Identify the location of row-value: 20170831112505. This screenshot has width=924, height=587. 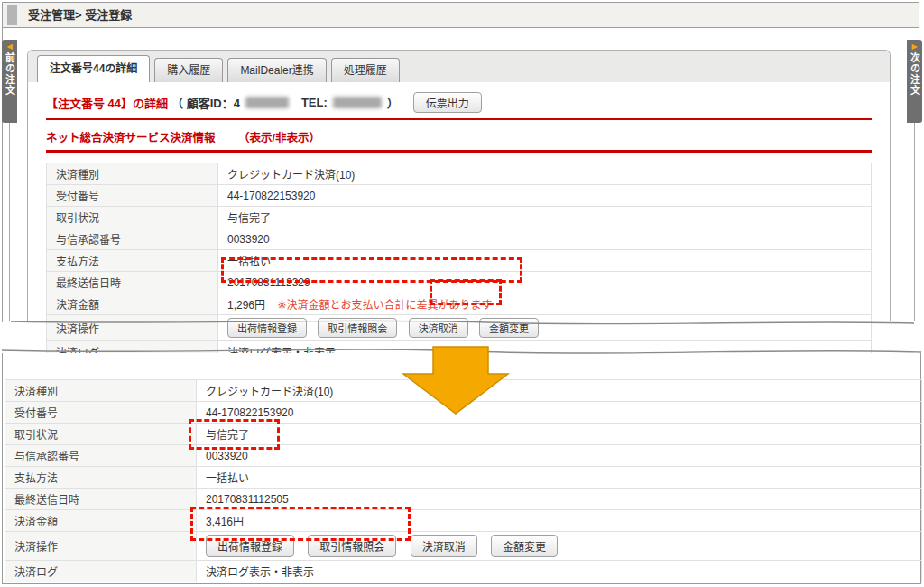
(559, 499).